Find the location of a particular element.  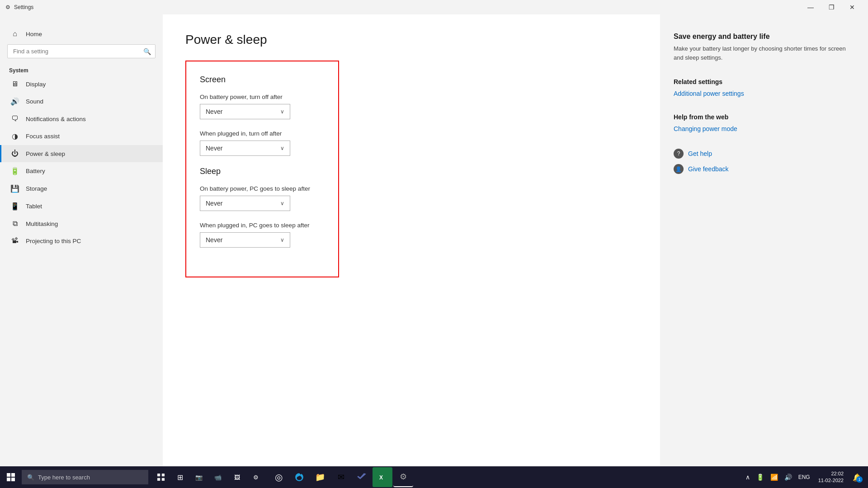

taskbar-app-mail: ✉ is located at coordinates (341, 477).